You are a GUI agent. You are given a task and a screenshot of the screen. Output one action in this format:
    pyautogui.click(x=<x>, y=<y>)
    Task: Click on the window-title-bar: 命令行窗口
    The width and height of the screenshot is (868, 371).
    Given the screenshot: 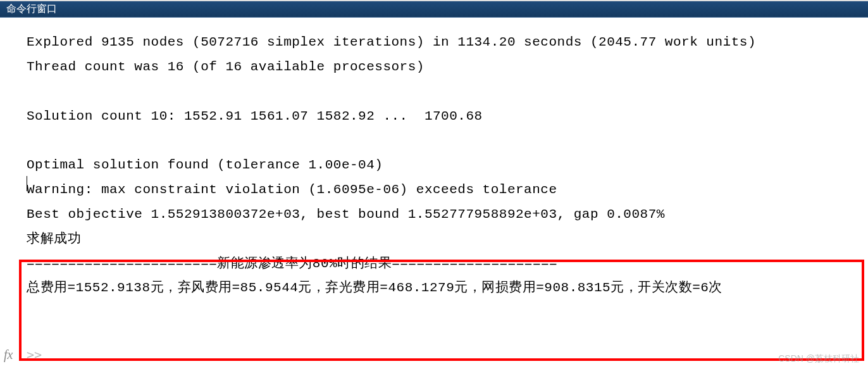 What is the action you would take?
    pyautogui.click(x=434, y=9)
    